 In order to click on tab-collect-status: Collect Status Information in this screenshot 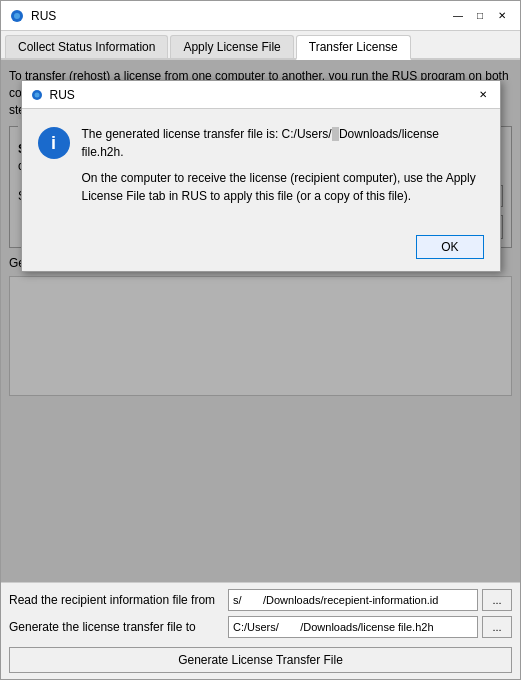, I will do `click(86, 46)`.